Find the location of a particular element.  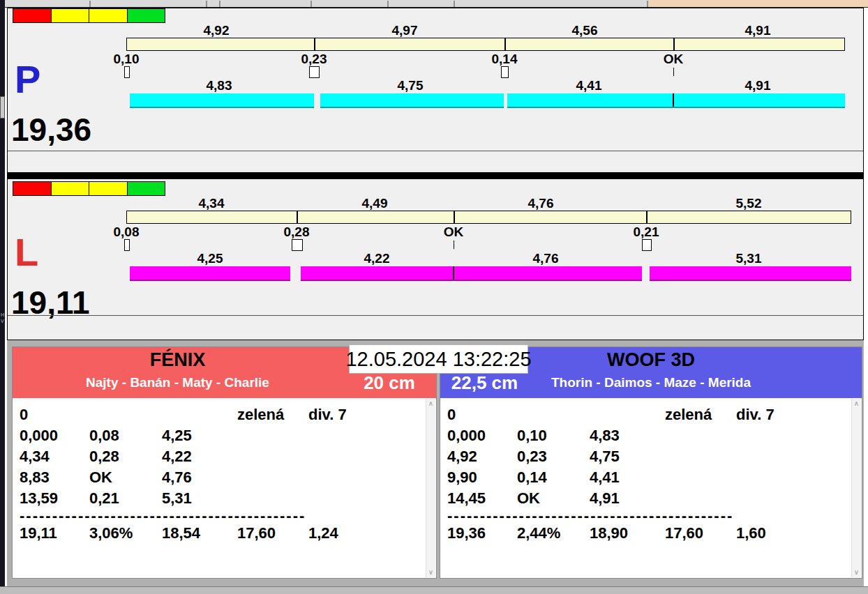

split-time-label: 4,92 is located at coordinates (216, 31).